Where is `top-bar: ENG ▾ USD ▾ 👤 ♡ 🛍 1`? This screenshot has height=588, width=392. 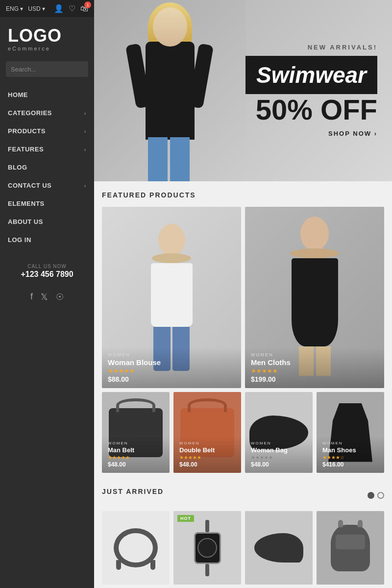
top-bar: ENG ▾ USD ▾ 👤 ♡ 🛍 1 is located at coordinates (47, 9).